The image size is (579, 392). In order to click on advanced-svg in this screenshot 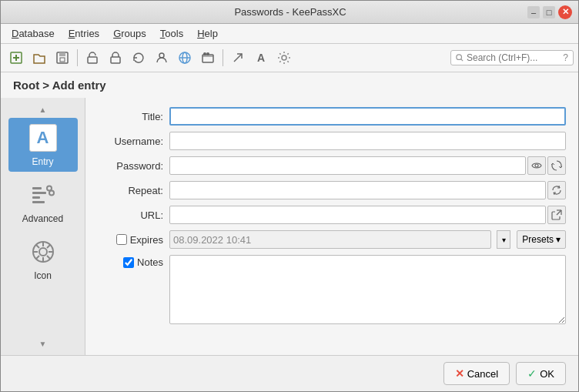, I will do `click(43, 195)`.